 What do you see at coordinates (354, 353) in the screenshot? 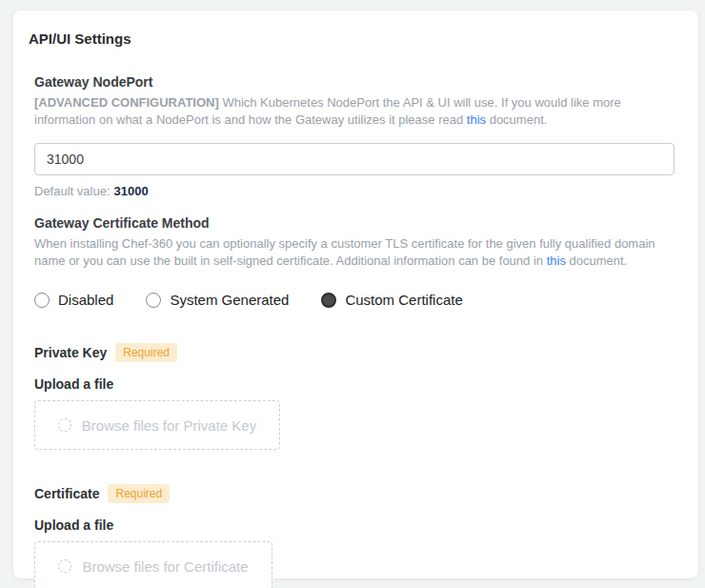
I see `private-key-label-row: Private Key Required` at bounding box center [354, 353].